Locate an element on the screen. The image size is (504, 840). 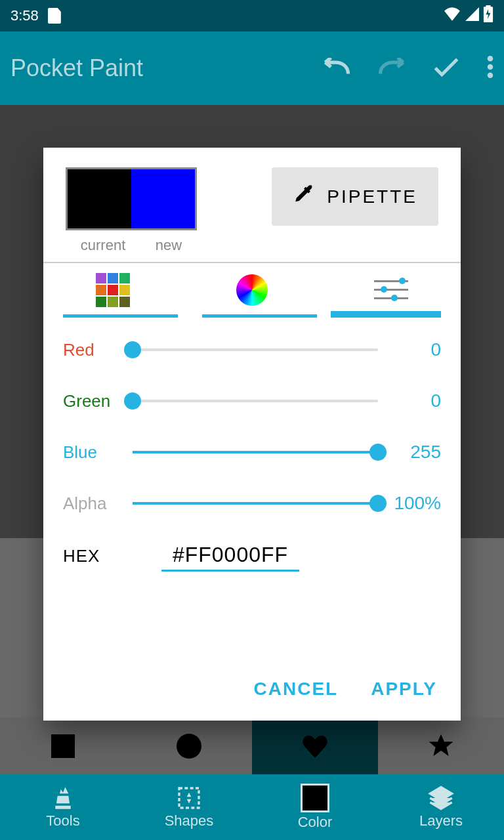
slider-blue is located at coordinates (255, 452).